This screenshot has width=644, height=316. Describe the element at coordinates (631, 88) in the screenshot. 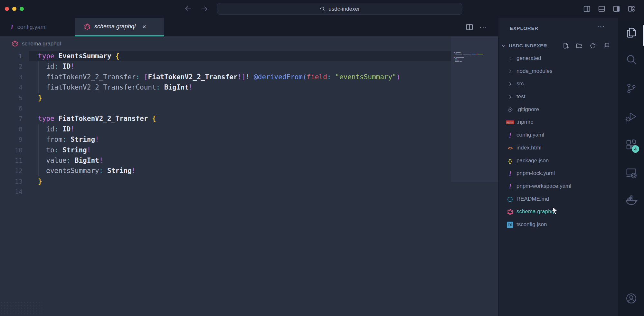

I see `activity-item-source-control` at that location.